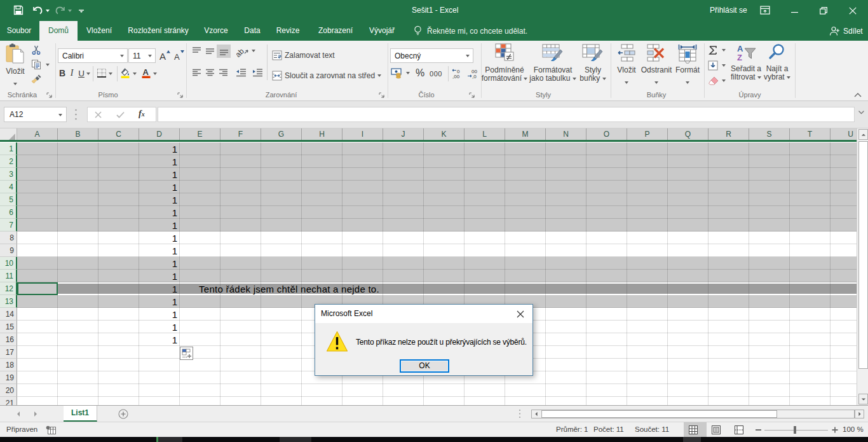 The height and width of the screenshot is (442, 868). What do you see at coordinates (656, 66) in the screenshot?
I see `delete-cells-button: Odstranit` at bounding box center [656, 66].